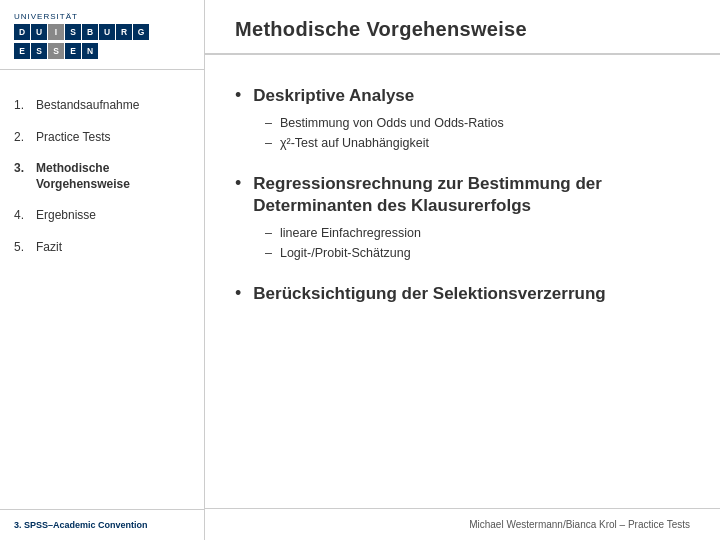 This screenshot has height=540, width=720. Describe the element at coordinates (462, 294) in the screenshot. I see `bullet-section-3: • Berücksichtigung der Selektionsverzerr…` at that location.